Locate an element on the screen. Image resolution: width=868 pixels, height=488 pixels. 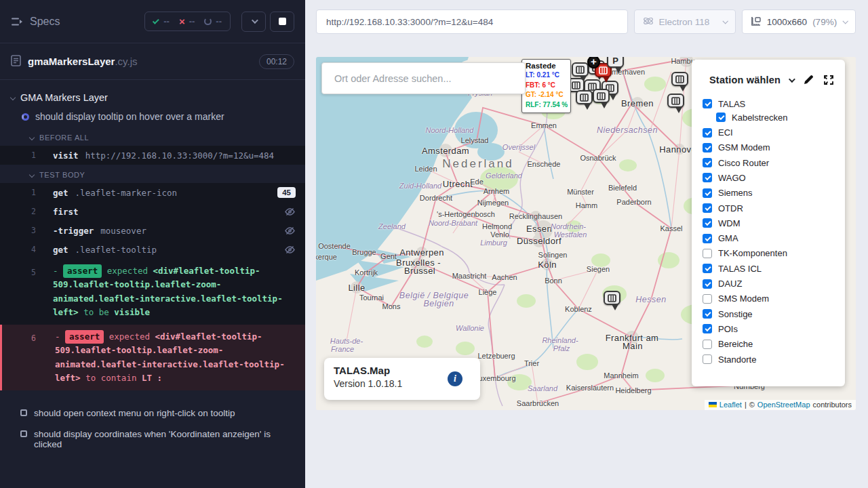
edit-pencil-icon is located at coordinates (808, 80).